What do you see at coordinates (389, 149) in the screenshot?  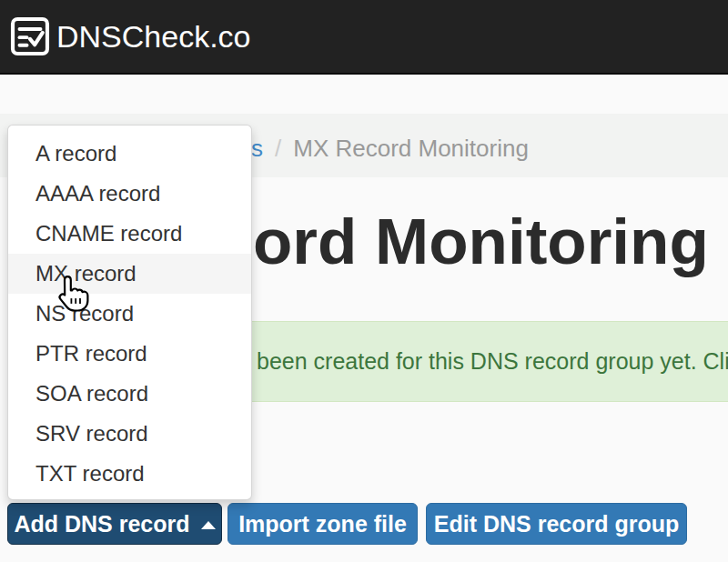 I see `breadcrumb: s/MX Record Monitoring` at bounding box center [389, 149].